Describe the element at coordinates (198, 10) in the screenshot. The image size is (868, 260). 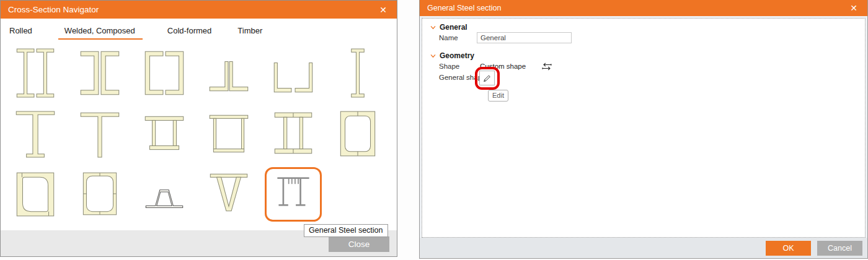
I see `navigator-titlebar: Cross-Section Navigator ✕` at that location.